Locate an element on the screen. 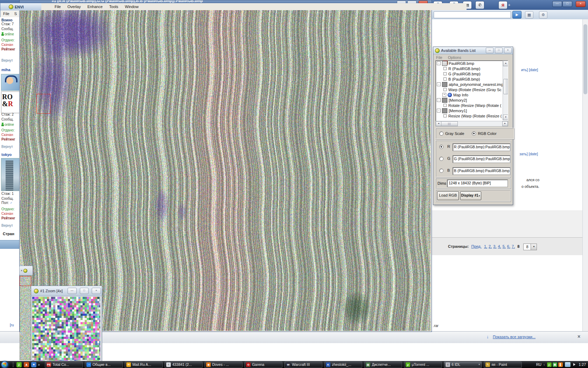  page-select-dropdown-icon: ▼ is located at coordinates (534, 247).